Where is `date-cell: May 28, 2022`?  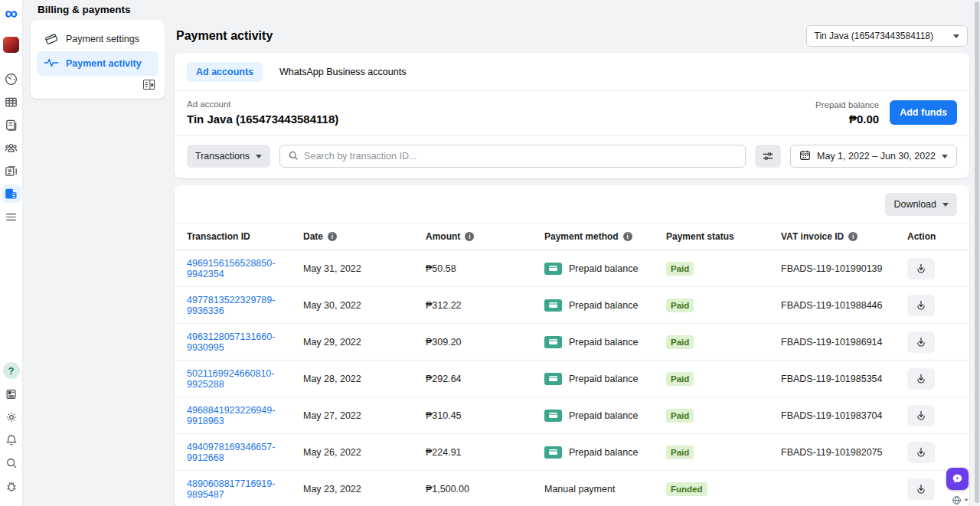 date-cell: May 28, 2022 is located at coordinates (364, 379).